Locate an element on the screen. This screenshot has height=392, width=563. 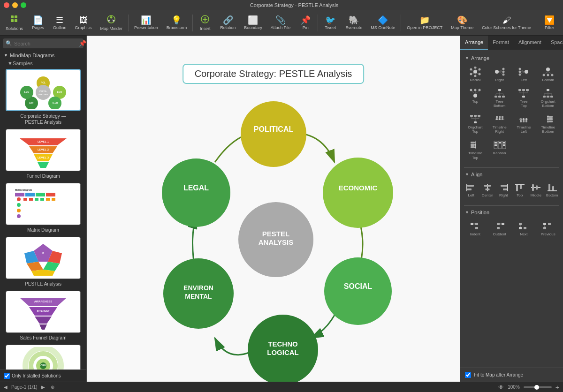
tool-tweet: 🐦 Tweet is located at coordinates (330, 23).